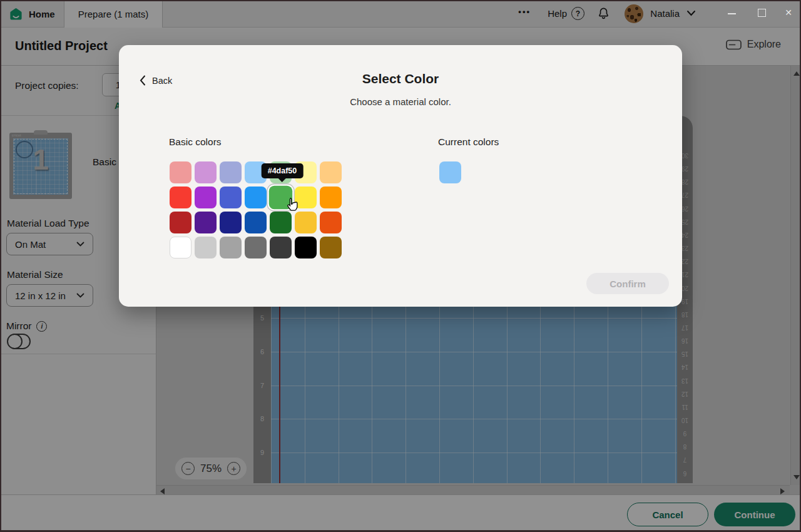  I want to click on dialog-title: Select Color, so click(400, 79).